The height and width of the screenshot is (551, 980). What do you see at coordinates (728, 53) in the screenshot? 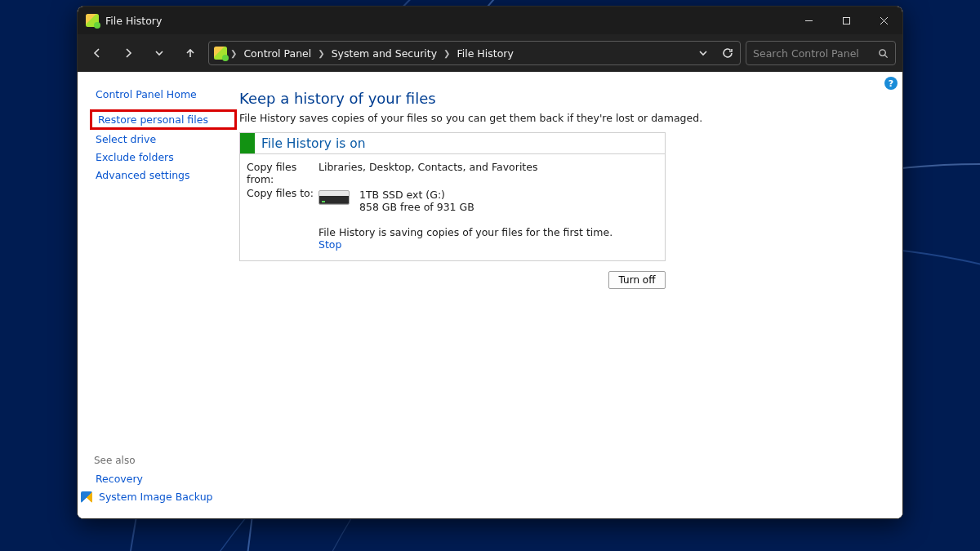
I see `refresh-button` at bounding box center [728, 53].